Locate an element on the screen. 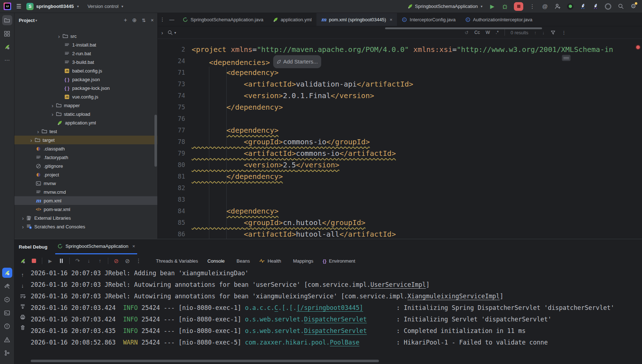 The image size is (642, 364). main-menu-icon: ☰ is located at coordinates (19, 6).